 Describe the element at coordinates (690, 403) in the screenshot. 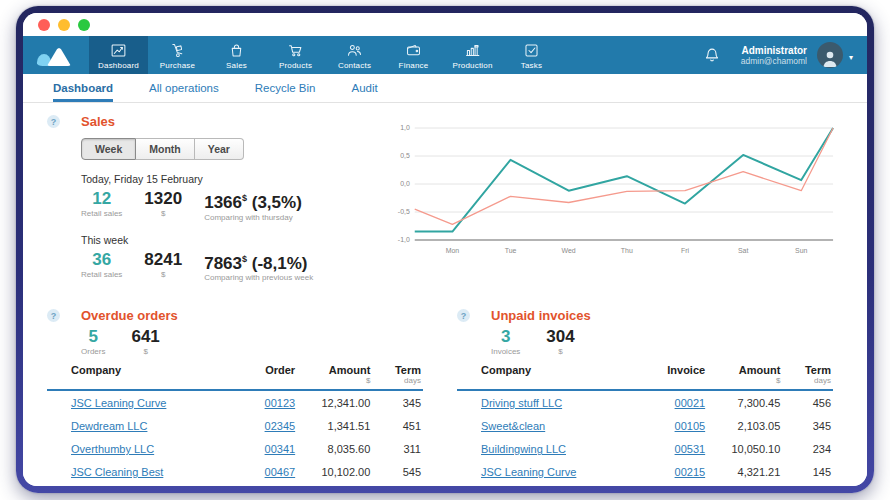

I see `invoice-link: 00021` at that location.